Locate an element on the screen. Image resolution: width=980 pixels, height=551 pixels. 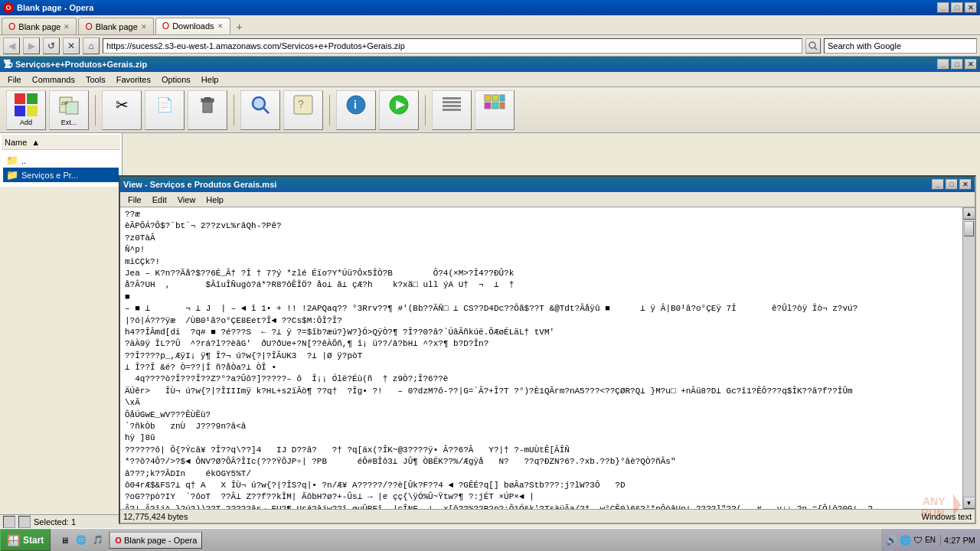
tab-icon-0: O is located at coordinates (12, 27).